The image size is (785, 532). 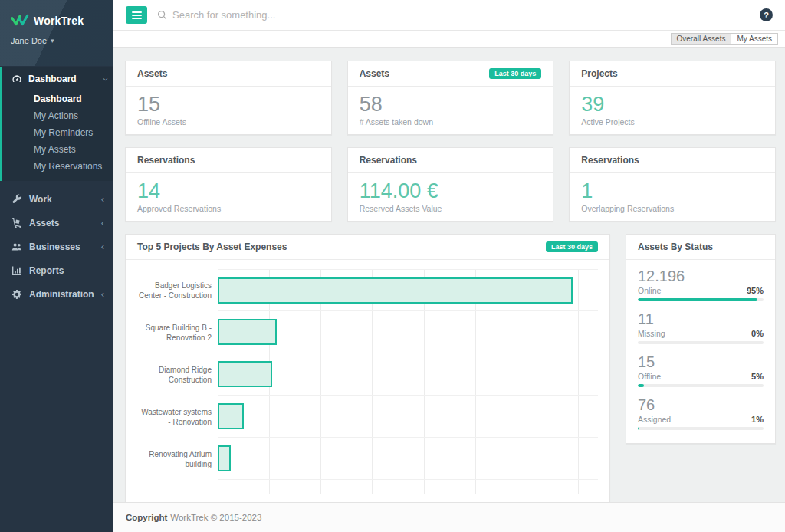 What do you see at coordinates (672, 98) in the screenshot?
I see `stat-card-active-projects: Projects 39 Active Projects` at bounding box center [672, 98].